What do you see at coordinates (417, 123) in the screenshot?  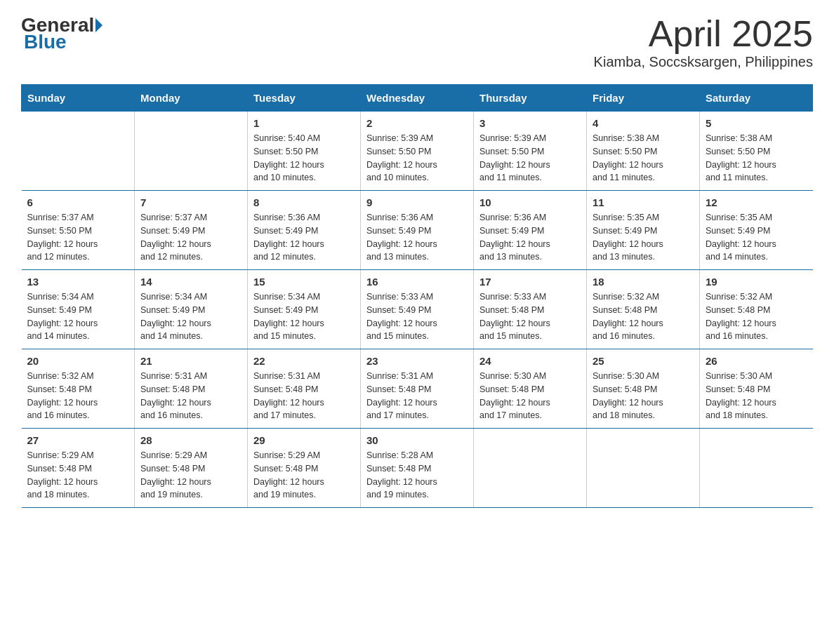 I see `day-number: 2` at bounding box center [417, 123].